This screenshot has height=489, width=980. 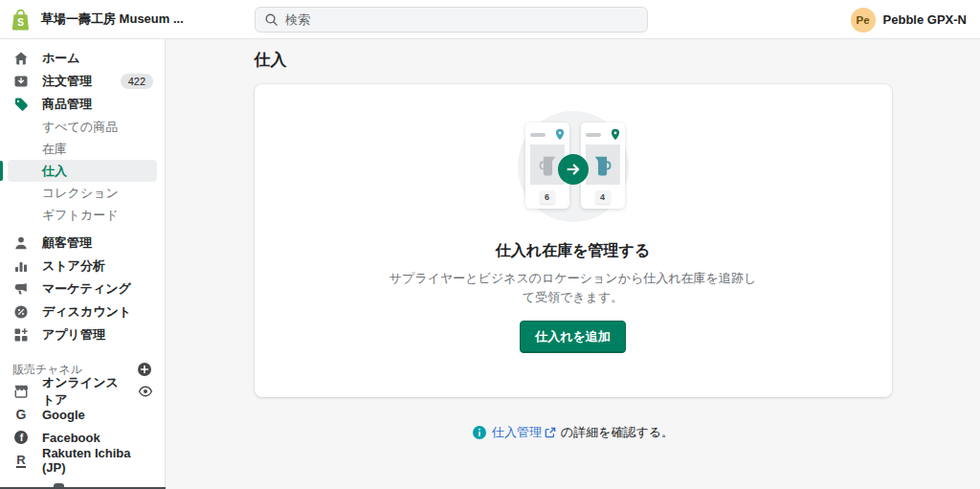 What do you see at coordinates (82, 266) in the screenshot?
I see `sidebar-item-analytics: ストア分析` at bounding box center [82, 266].